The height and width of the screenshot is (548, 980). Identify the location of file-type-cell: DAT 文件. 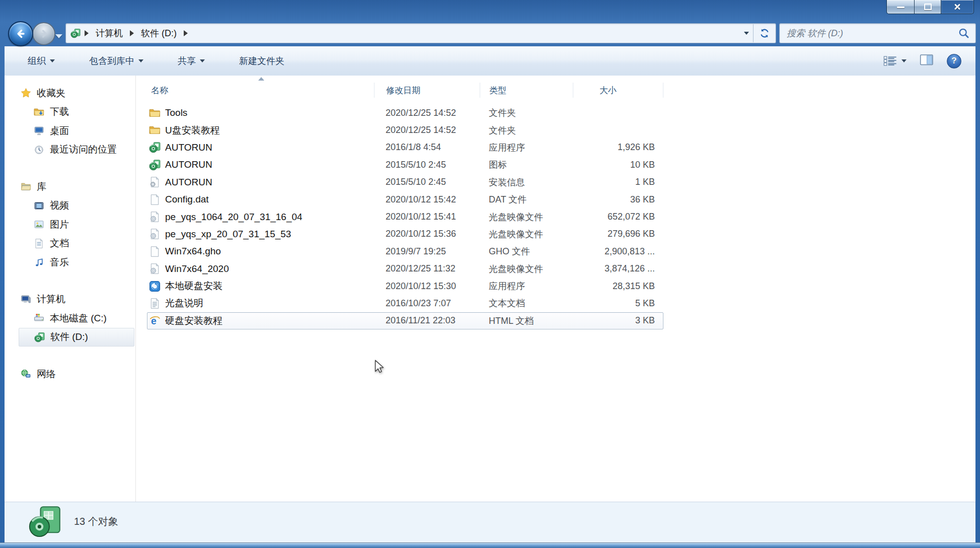
(526, 199).